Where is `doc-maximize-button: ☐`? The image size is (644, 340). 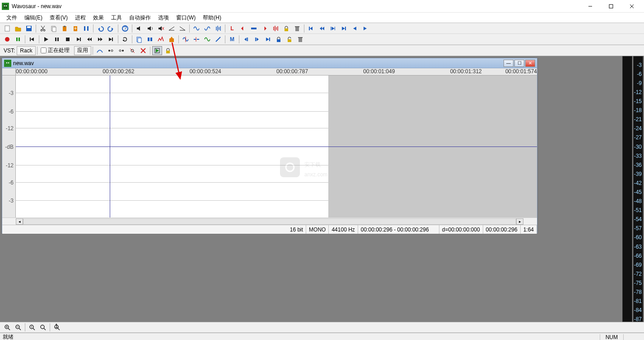
doc-maximize-button: ☐ is located at coordinates (519, 63).